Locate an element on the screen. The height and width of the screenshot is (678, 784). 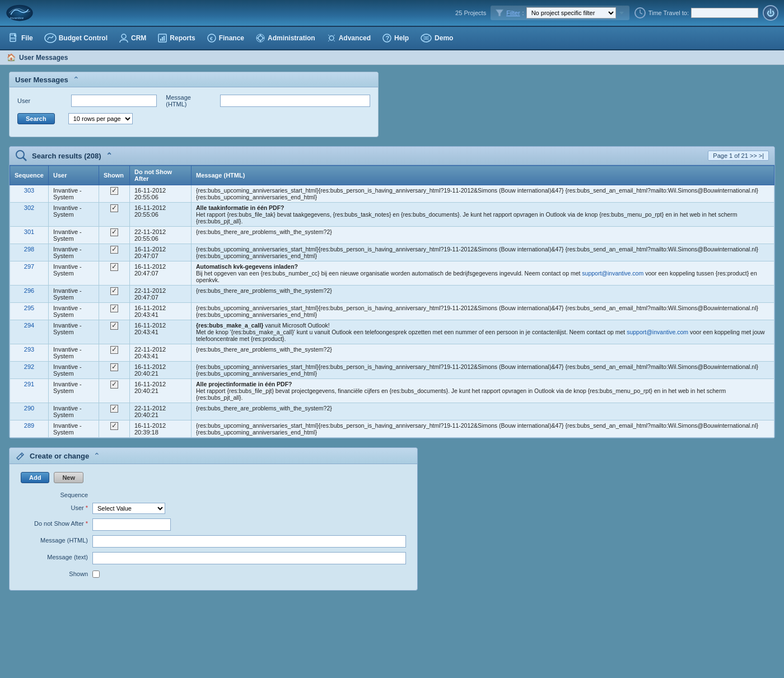
nav-help: ? Help is located at coordinates (395, 38).